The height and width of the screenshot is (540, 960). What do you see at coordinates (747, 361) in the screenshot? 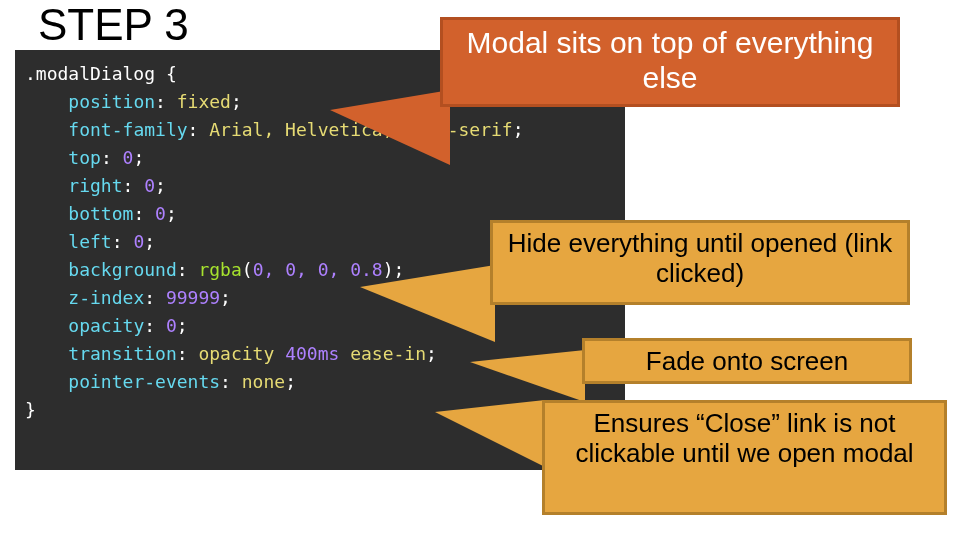
I see `callout-fade: Fade onto screen` at bounding box center [747, 361].